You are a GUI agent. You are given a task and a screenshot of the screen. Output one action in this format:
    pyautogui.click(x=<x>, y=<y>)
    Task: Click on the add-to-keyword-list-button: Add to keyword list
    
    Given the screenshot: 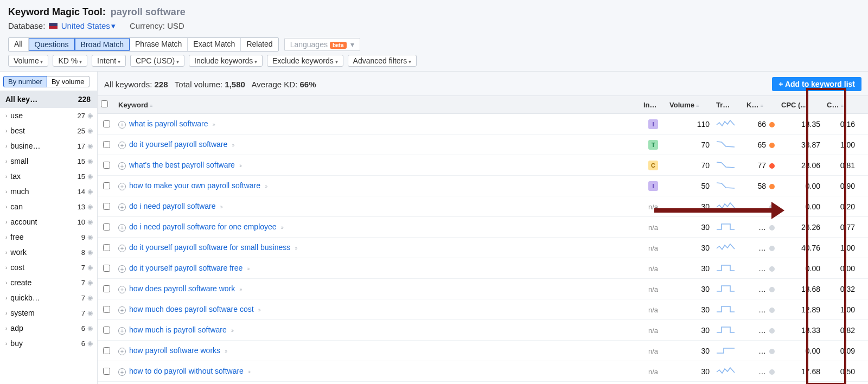 What is the action you would take?
    pyautogui.click(x=817, y=84)
    